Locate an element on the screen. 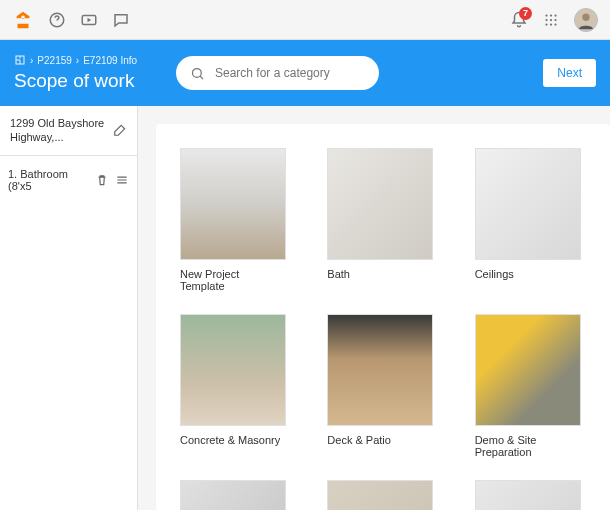 The image size is (610, 510). search-icon is located at coordinates (198, 74).